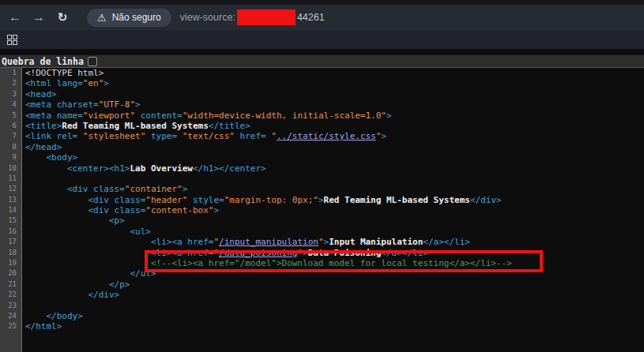  What do you see at coordinates (322, 158) in the screenshot?
I see `source-line: 9 <body>` at bounding box center [322, 158].